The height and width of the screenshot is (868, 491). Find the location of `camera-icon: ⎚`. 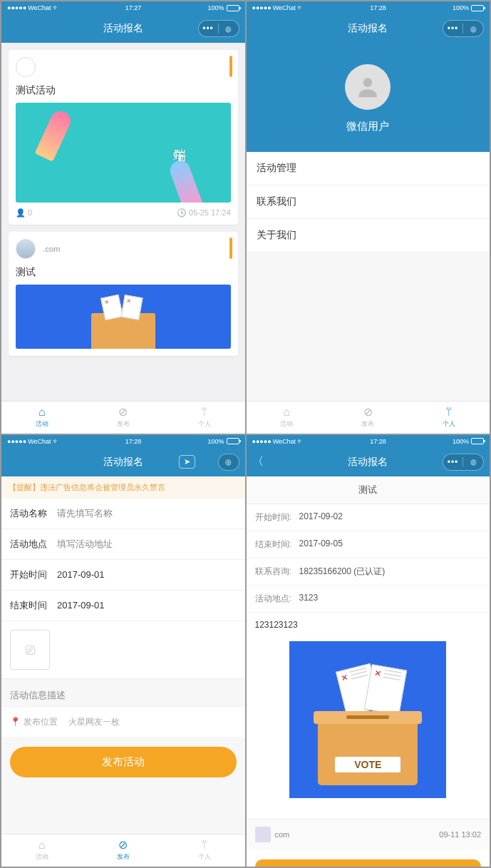

camera-icon: ⎚ is located at coordinates (30, 650).